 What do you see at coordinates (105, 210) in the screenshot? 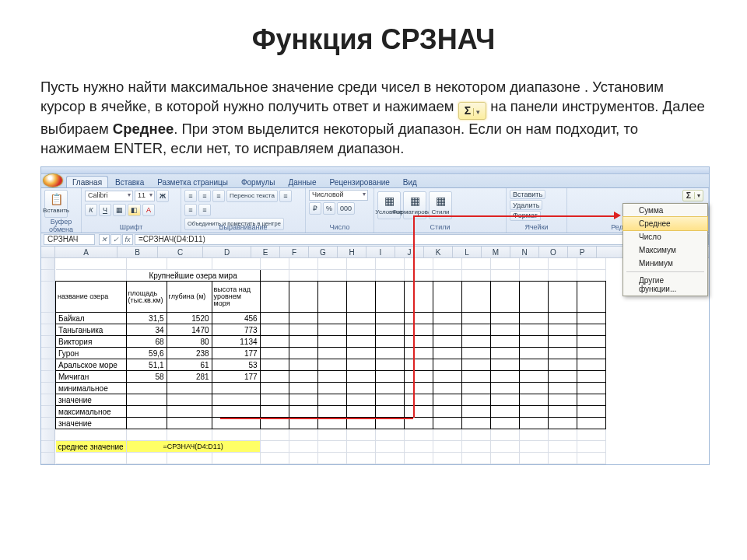
I see `underline-button: Ч` at bounding box center [105, 210].